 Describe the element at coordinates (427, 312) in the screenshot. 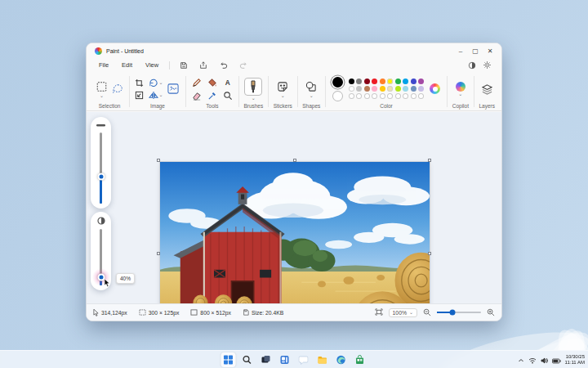

I see `zoom-out-icon` at that location.